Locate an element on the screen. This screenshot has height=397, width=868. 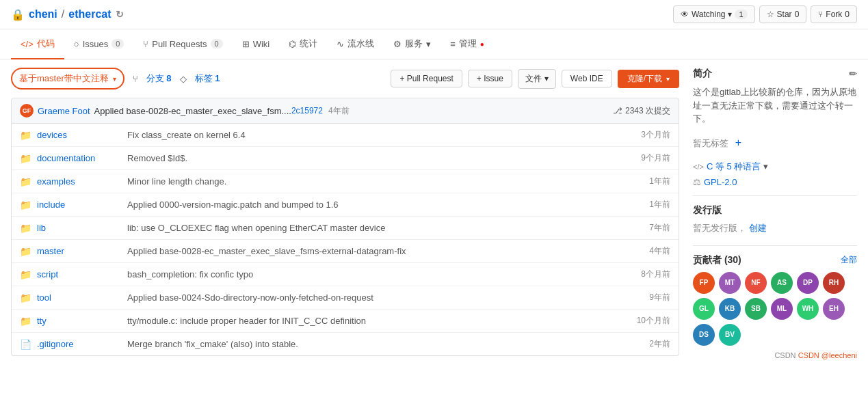
star-button: ☆ Star 0 is located at coordinates (783, 14).